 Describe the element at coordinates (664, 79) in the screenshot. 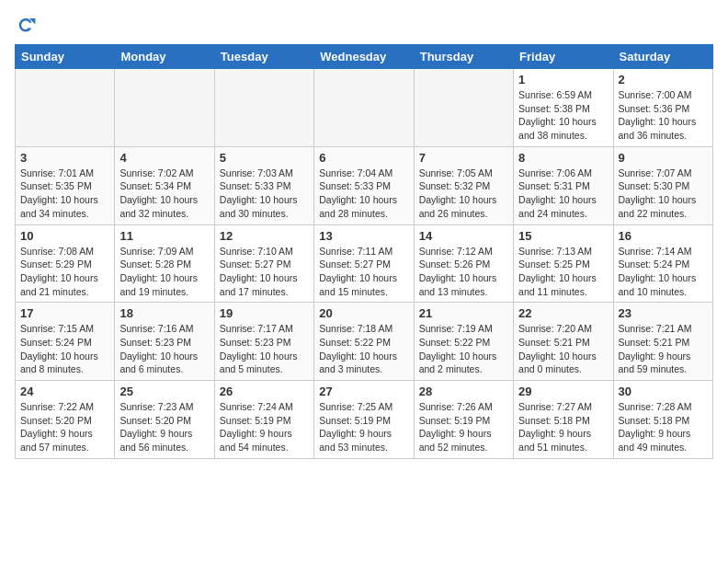

I see `day-number: 2` at that location.